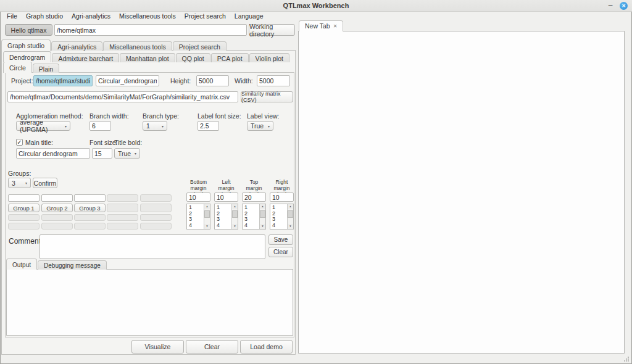 Image resolution: width=632 pixels, height=364 pixels. What do you see at coordinates (57, 208) in the screenshot?
I see `group2-button: Group 2` at bounding box center [57, 208].